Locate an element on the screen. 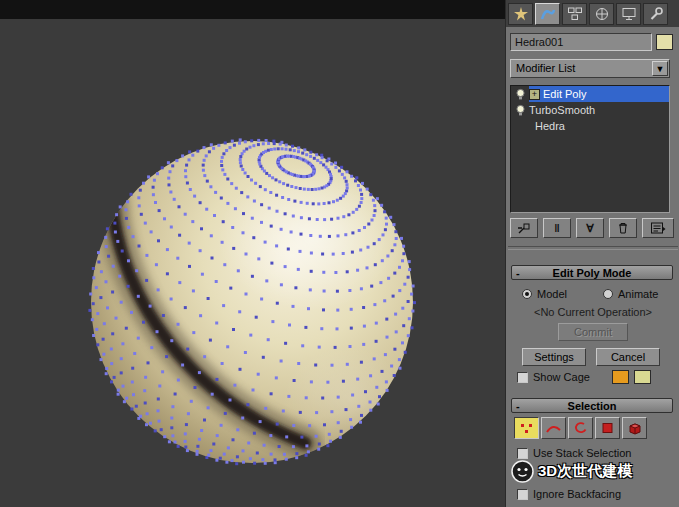 The width and height of the screenshot is (679, 507). tab-utilities is located at coordinates (656, 14).